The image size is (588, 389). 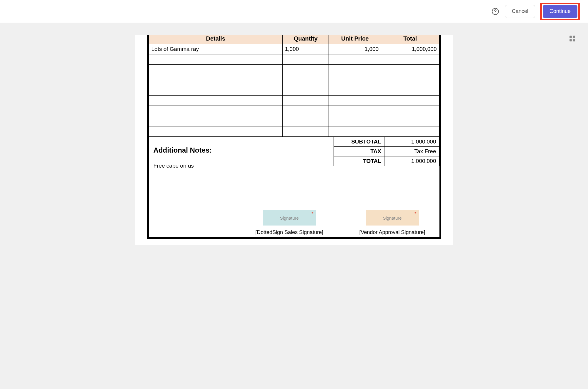 I want to click on tax-label: TAX, so click(x=359, y=152).